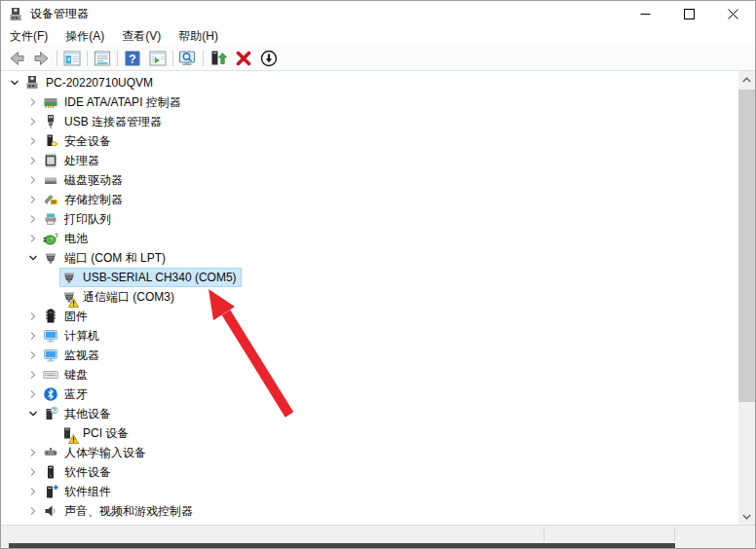 The image size is (756, 549). I want to click on tree-item-content: 软件设备, so click(78, 473).